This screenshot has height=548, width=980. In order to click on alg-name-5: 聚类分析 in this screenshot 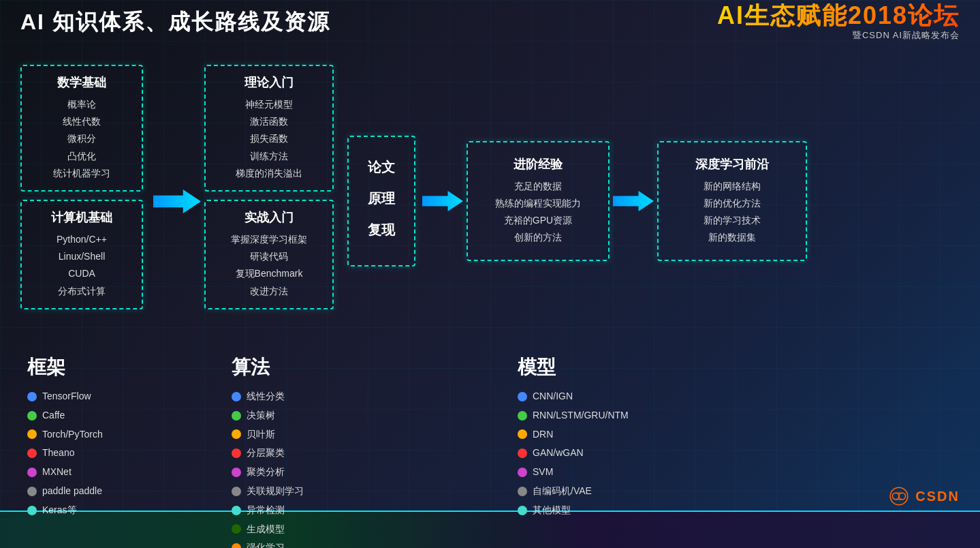, I will do `click(266, 472)`.